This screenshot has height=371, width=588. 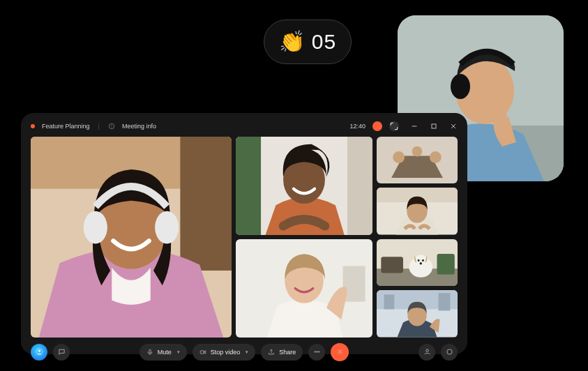 What do you see at coordinates (292, 42) in the screenshot?
I see `clap-emoji-icon: 👏` at bounding box center [292, 42].